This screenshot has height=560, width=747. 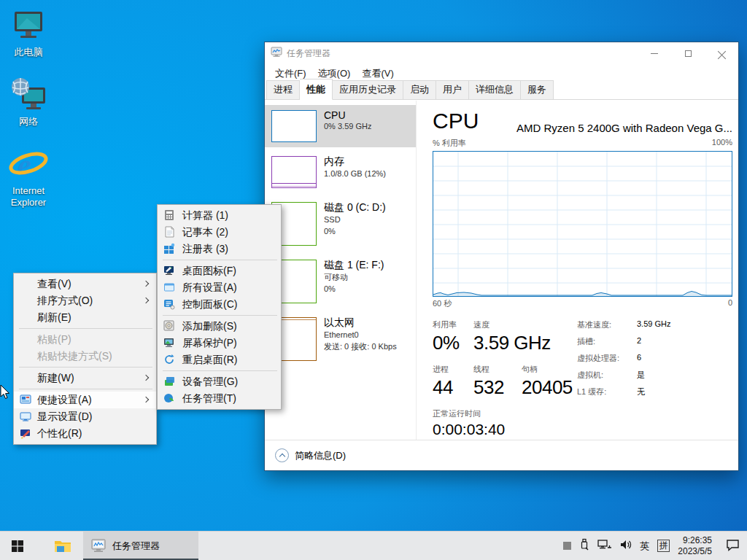 What do you see at coordinates (502, 91) in the screenshot?
I see `tab-bar: 进程 性能 应用历史记录 启动 用户 详细信息 服务` at bounding box center [502, 91].